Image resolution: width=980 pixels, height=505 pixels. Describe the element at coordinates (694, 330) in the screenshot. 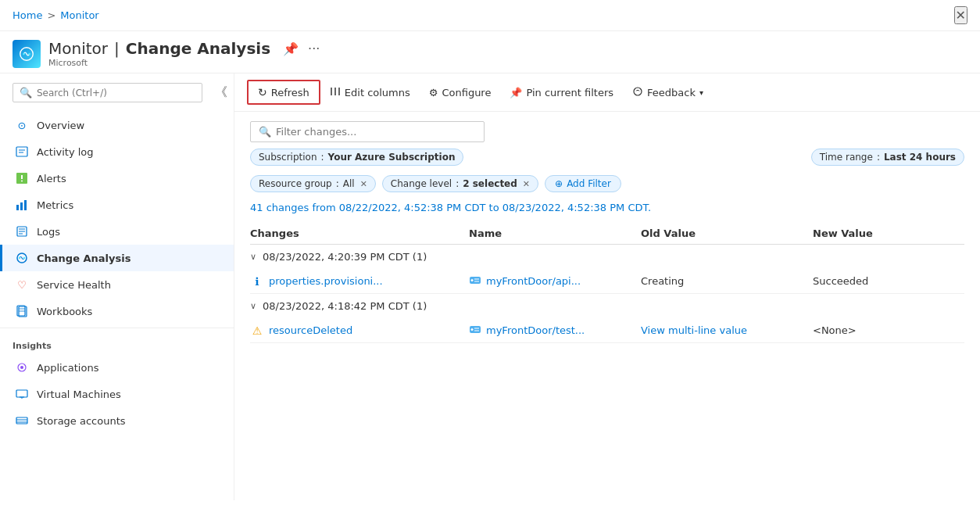

I see `old-value-link-1-0: View multi-line value` at that location.